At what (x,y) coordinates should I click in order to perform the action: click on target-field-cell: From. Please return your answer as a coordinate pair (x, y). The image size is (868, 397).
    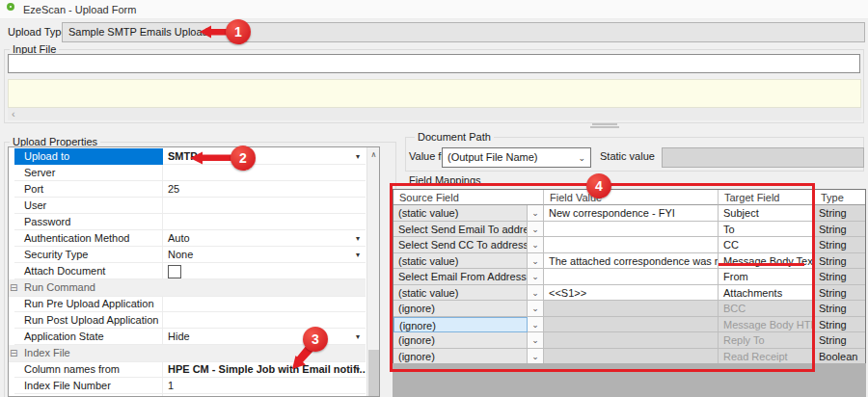
    Looking at the image, I should click on (767, 278).